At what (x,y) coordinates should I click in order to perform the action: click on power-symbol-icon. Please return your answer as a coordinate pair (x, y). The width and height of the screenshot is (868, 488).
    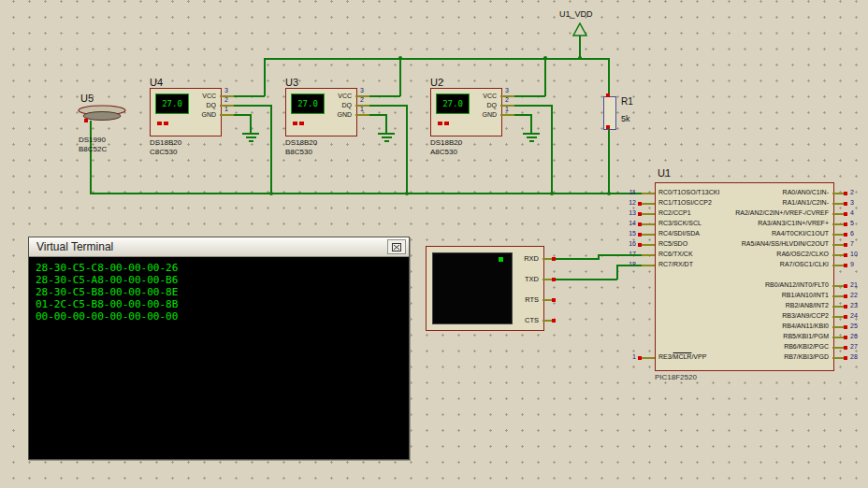
    Looking at the image, I should click on (580, 30).